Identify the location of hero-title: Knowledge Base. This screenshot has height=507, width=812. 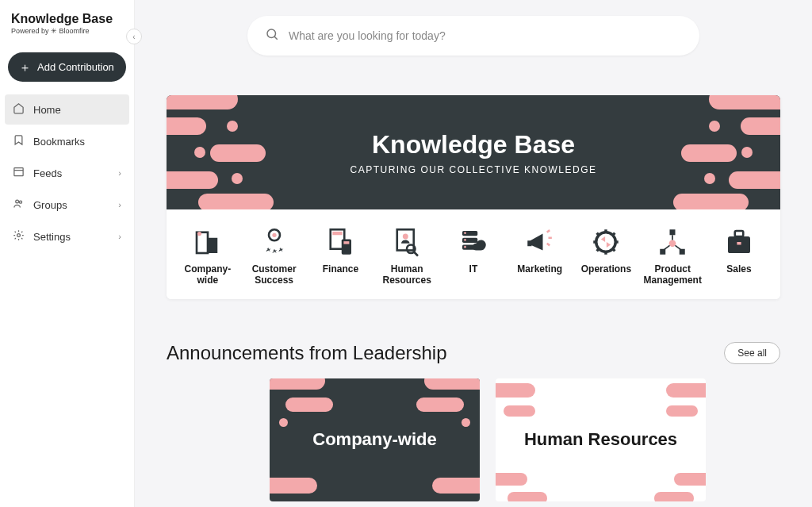
(473, 144).